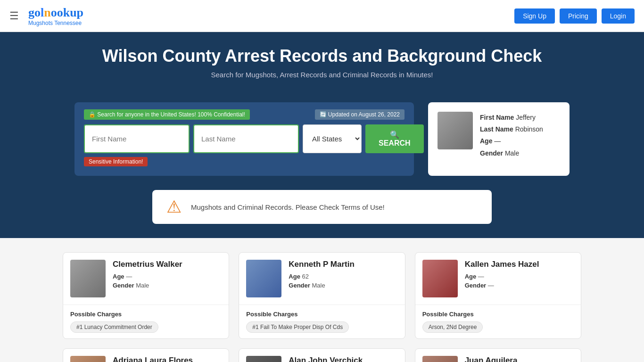  Describe the element at coordinates (167, 359) in the screenshot. I see `person-name: Adriana Laura Flores` at that location.